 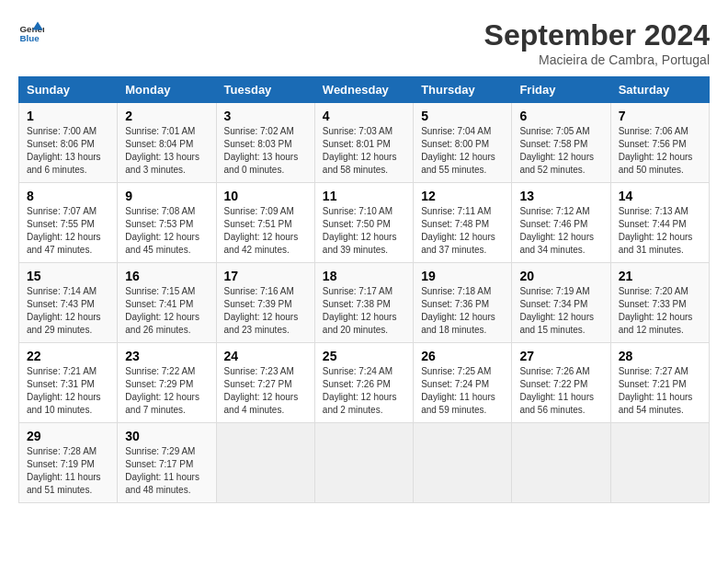 I want to click on location-subtitle: Macieira de Cambra, Portugal, so click(x=597, y=60).